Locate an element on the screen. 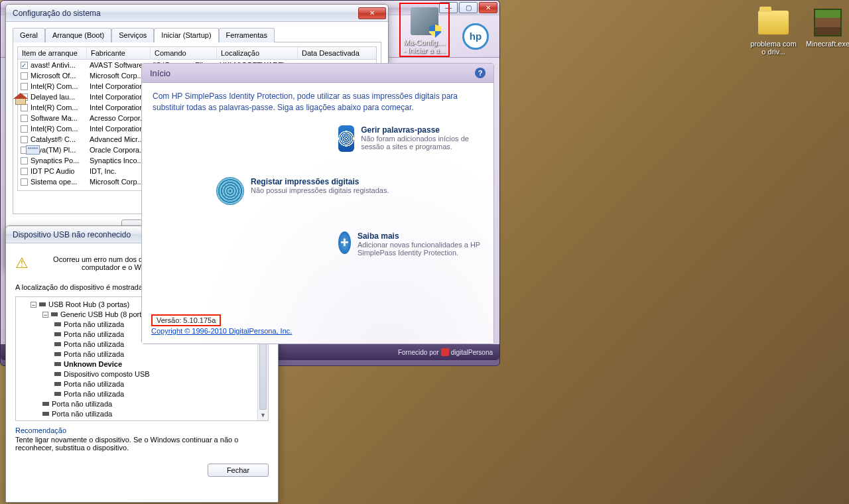 This screenshot has width=849, height=504. tab-iniciar: Iniciar (Startup) is located at coordinates (186, 35).